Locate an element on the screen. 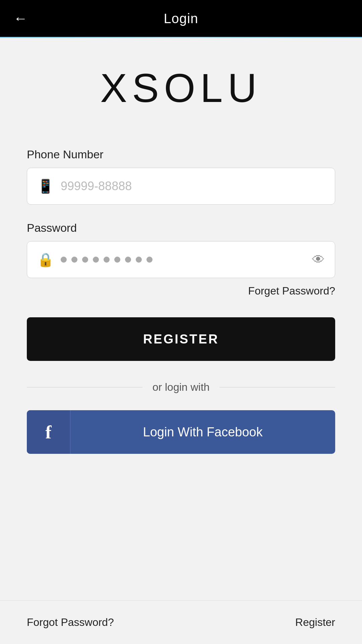  logo-section: XSOLU is located at coordinates (181, 85).